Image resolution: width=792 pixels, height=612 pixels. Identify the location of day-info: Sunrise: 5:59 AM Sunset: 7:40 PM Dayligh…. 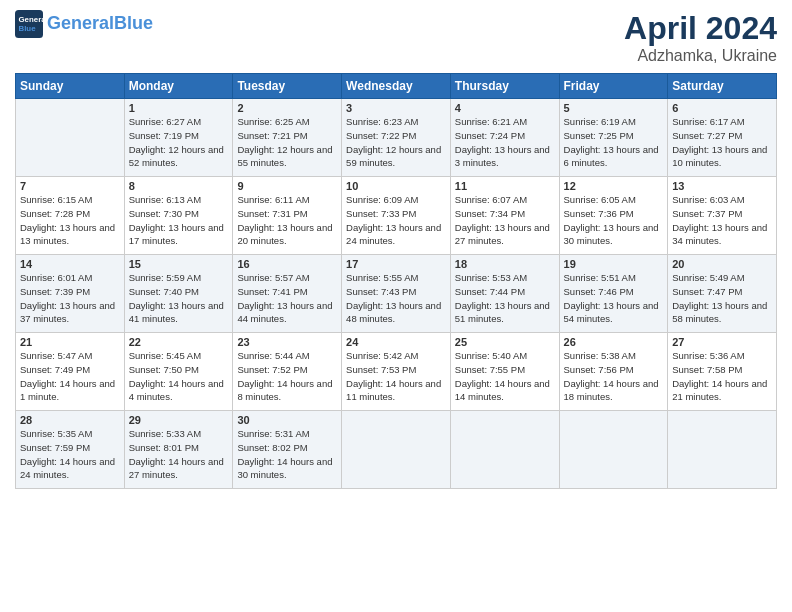
(179, 298).